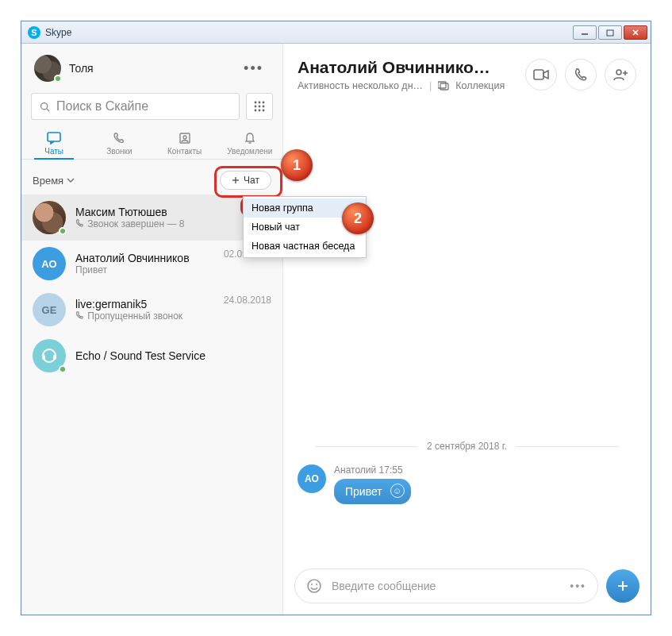 The image size is (672, 636). What do you see at coordinates (636, 33) in the screenshot?
I see `close-icon` at bounding box center [636, 33].